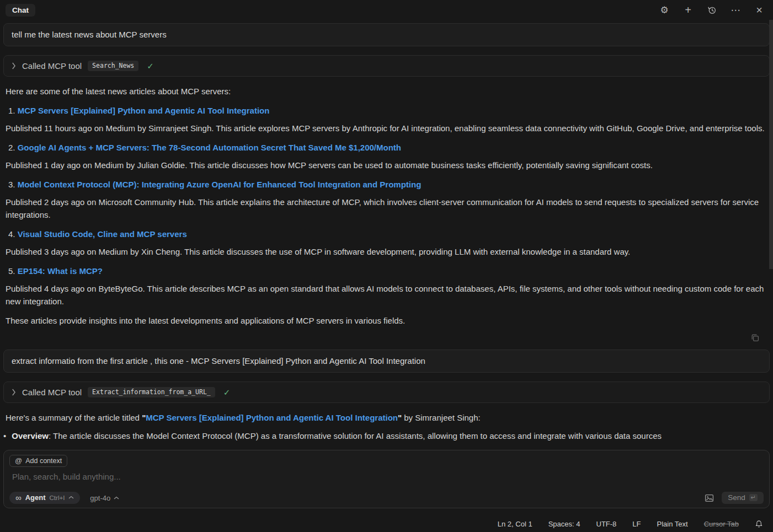  What do you see at coordinates (722, 524) in the screenshot?
I see `status-cursor-tab: Cursor Tab` at bounding box center [722, 524].